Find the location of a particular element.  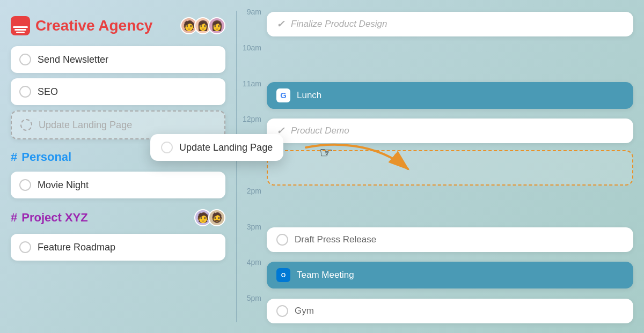

event-slot-11am: G Lunch is located at coordinates (450, 95).